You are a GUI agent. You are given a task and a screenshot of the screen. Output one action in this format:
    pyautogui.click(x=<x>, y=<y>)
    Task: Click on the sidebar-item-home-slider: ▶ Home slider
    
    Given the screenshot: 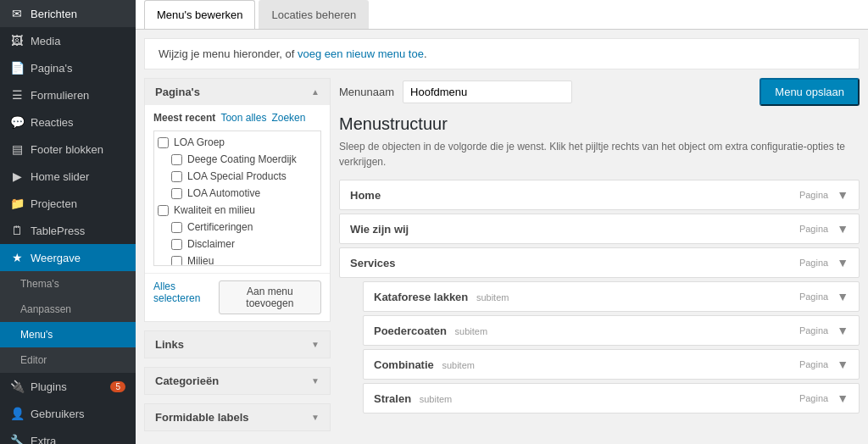 What is the action you would take?
    pyautogui.click(x=68, y=176)
    